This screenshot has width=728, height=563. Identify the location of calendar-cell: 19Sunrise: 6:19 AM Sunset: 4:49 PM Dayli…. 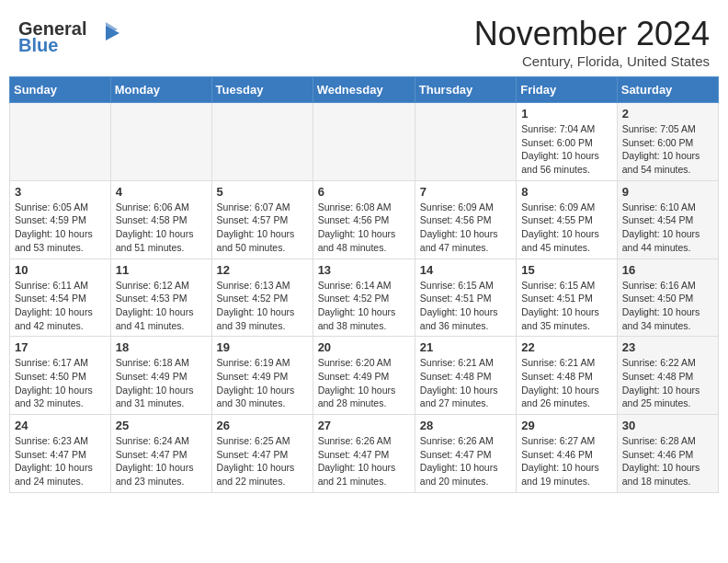
(262, 375).